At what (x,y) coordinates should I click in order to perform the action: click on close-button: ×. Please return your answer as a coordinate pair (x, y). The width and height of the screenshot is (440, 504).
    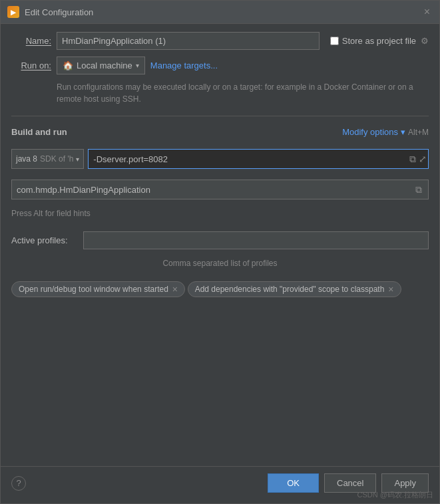
    Looking at the image, I should click on (427, 12).